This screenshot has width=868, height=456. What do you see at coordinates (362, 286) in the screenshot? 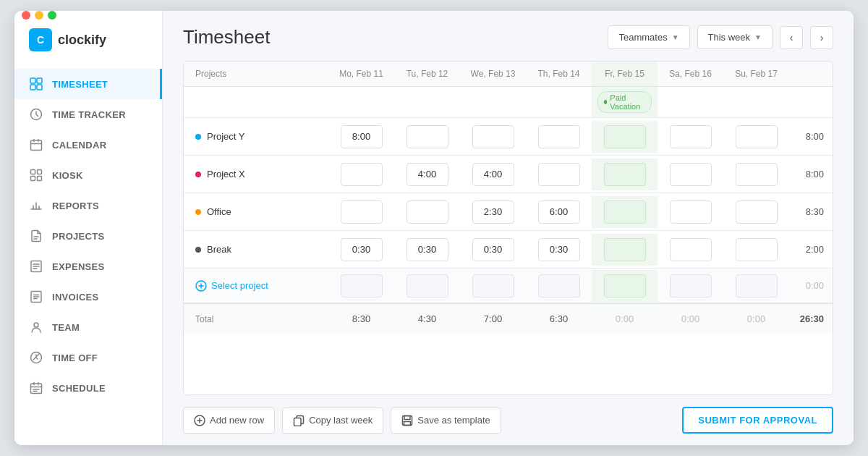
I see `select-mon` at bounding box center [362, 286].